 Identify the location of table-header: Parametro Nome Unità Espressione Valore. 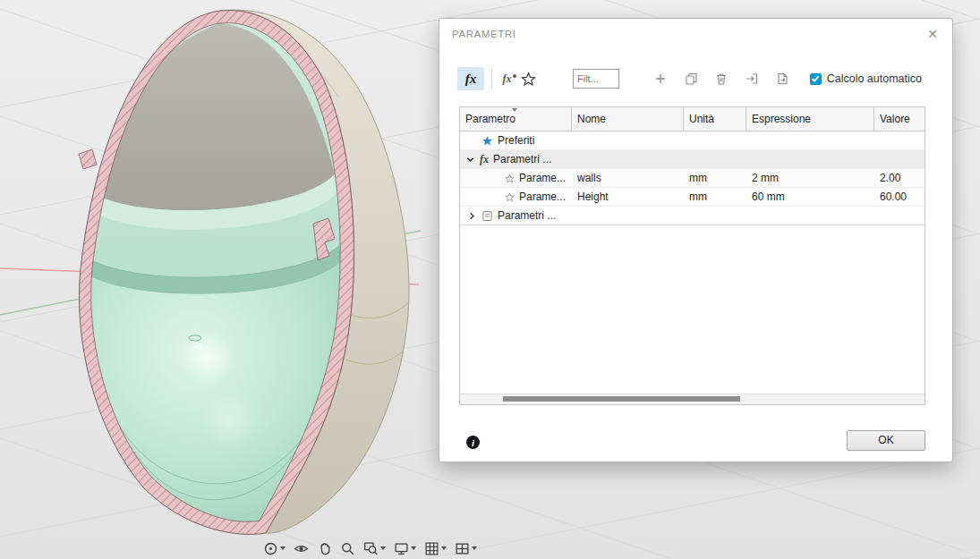
(693, 120).